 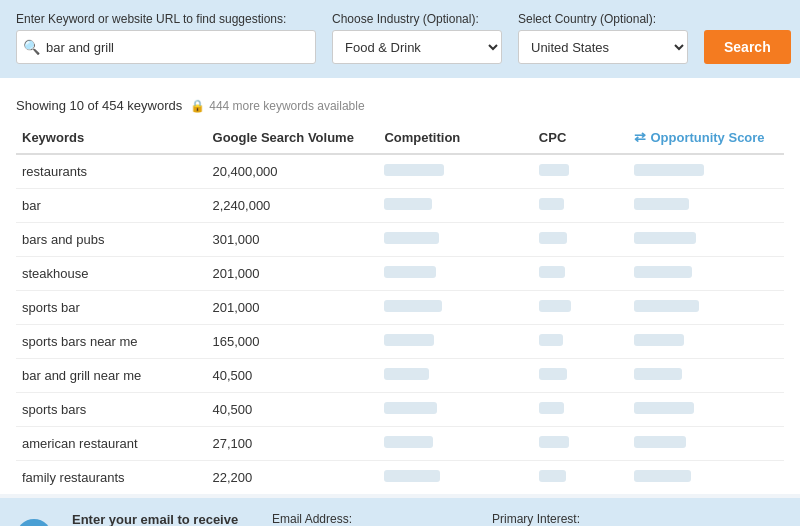 I want to click on table-header-row: Keywords Google Search Volume Competitio…, so click(x=400, y=138).